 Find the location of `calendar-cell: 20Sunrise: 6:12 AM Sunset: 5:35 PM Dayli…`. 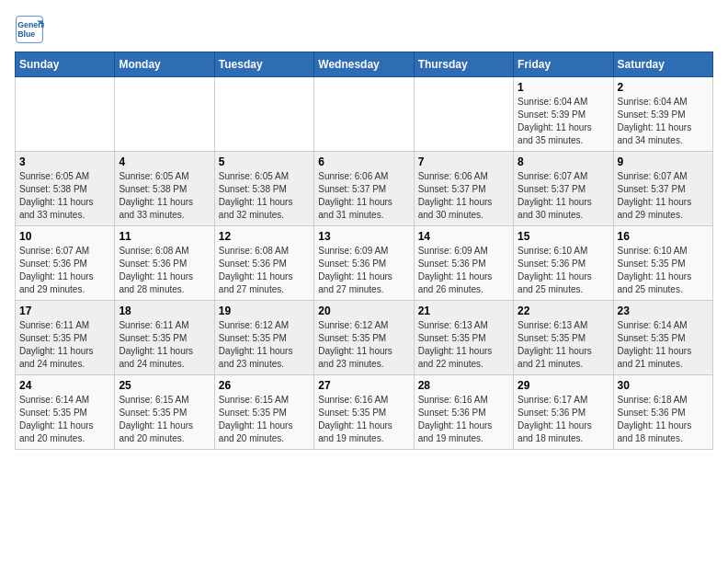

calendar-cell: 20Sunrise: 6:12 AM Sunset: 5:35 PM Dayli… is located at coordinates (364, 339).